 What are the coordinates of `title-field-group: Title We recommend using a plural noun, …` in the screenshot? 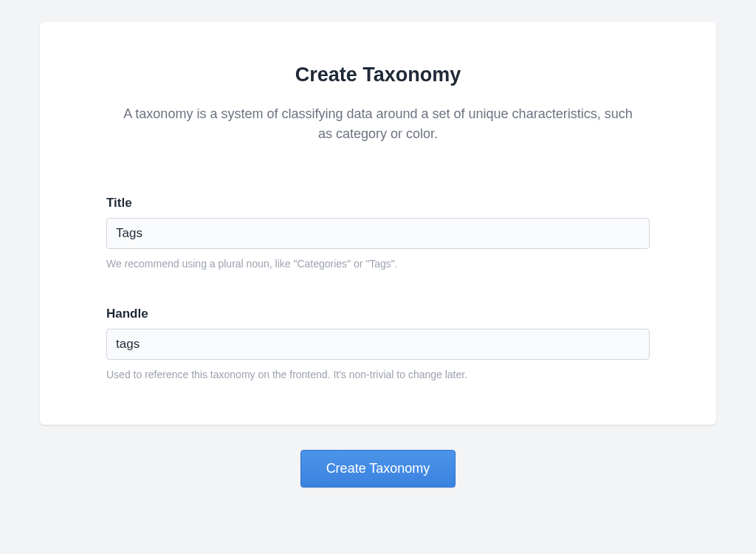 It's located at (378, 233).